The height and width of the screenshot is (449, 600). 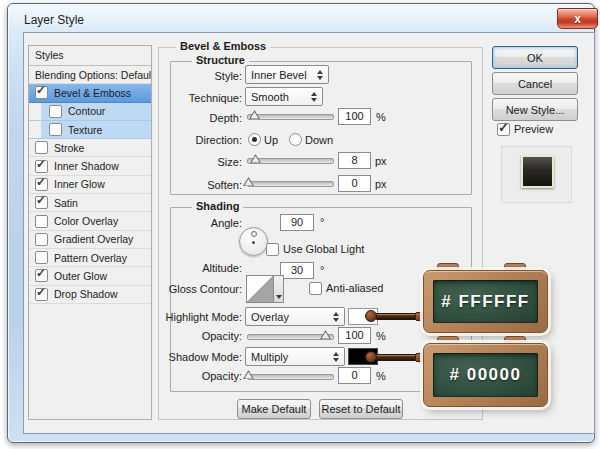 What do you see at coordinates (381, 161) in the screenshot?
I see `size-unit: px` at bounding box center [381, 161].